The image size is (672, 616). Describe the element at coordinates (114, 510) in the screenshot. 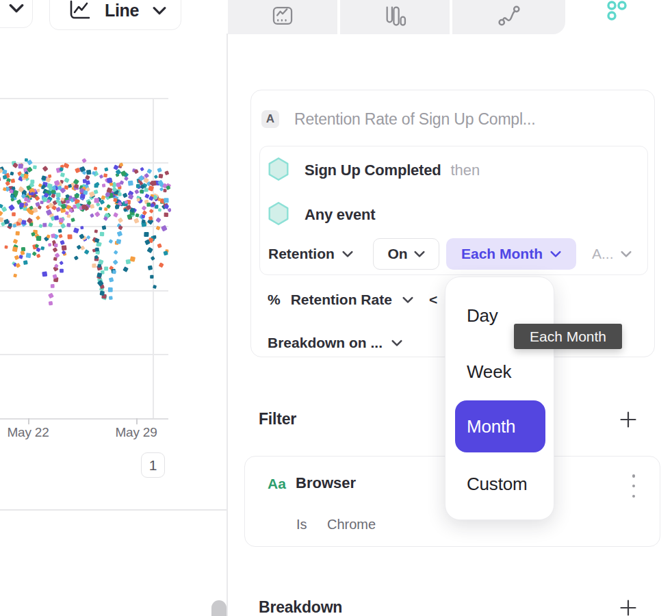

I see `horizontal-divider` at that location.